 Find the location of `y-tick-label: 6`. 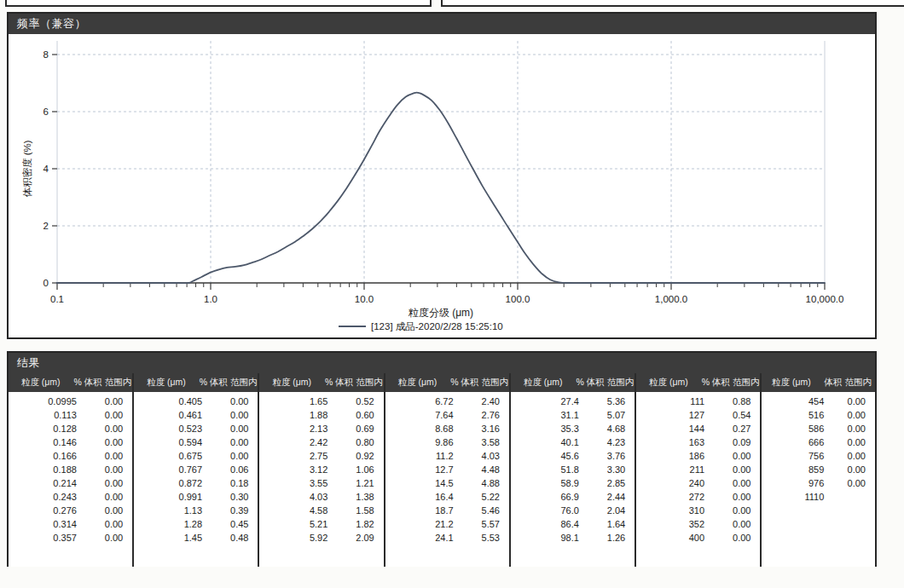

y-tick-label: 6 is located at coordinates (46, 112).